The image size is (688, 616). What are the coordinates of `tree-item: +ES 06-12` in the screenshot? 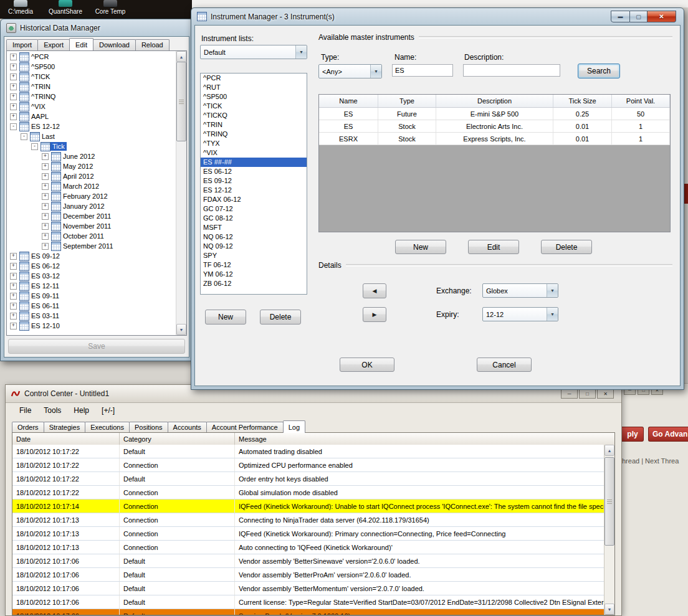 It's located at (92, 266).